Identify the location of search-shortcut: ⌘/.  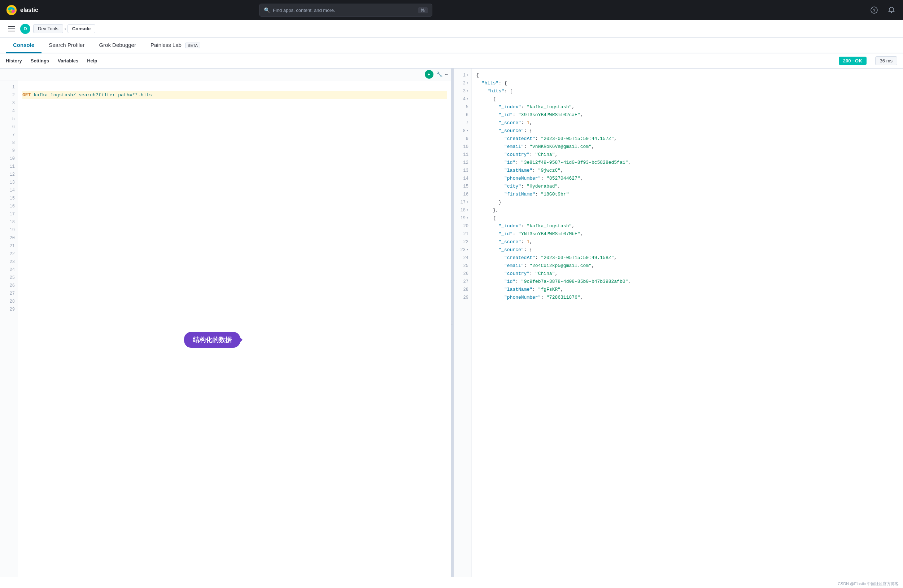
(423, 10).